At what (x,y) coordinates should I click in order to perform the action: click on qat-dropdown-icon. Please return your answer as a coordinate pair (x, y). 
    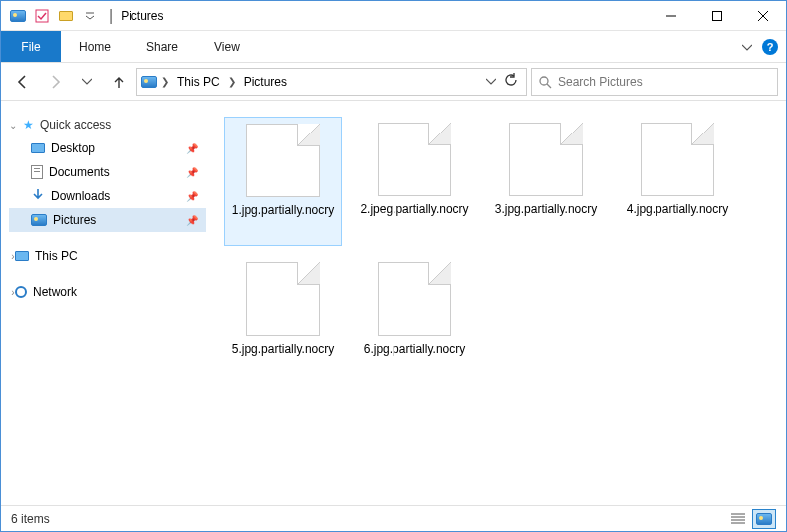
    Looking at the image, I should click on (90, 16).